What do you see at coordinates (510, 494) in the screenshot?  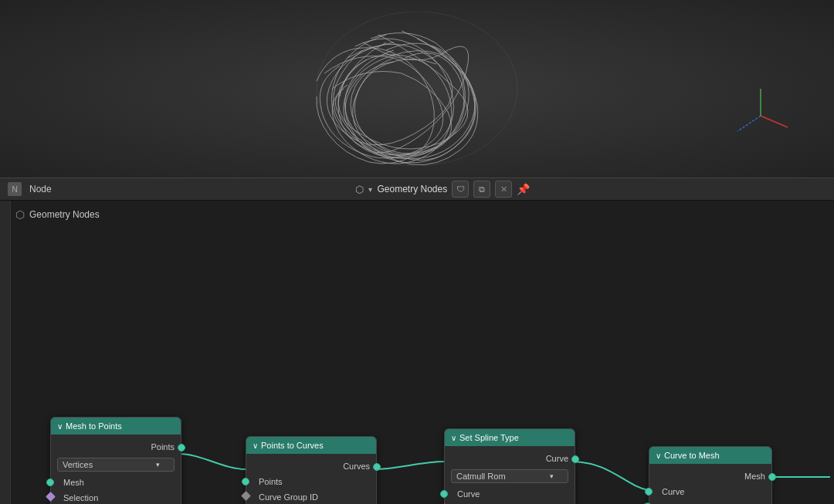 I see `row-label-curve-sst: Curve` at bounding box center [510, 494].